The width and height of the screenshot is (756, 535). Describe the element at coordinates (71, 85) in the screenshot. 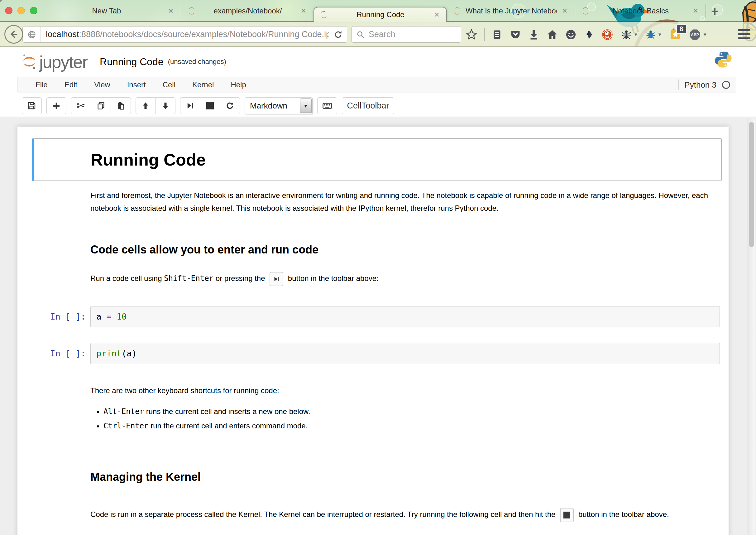

I see `menu-edit: Edit` at that location.